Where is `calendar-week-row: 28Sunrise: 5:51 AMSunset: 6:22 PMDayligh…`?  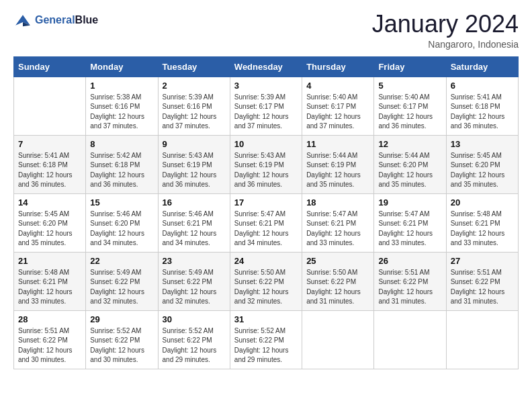 calendar-week-row: 28Sunrise: 5:51 AMSunset: 6:22 PMDayligh… is located at coordinates (266, 340).